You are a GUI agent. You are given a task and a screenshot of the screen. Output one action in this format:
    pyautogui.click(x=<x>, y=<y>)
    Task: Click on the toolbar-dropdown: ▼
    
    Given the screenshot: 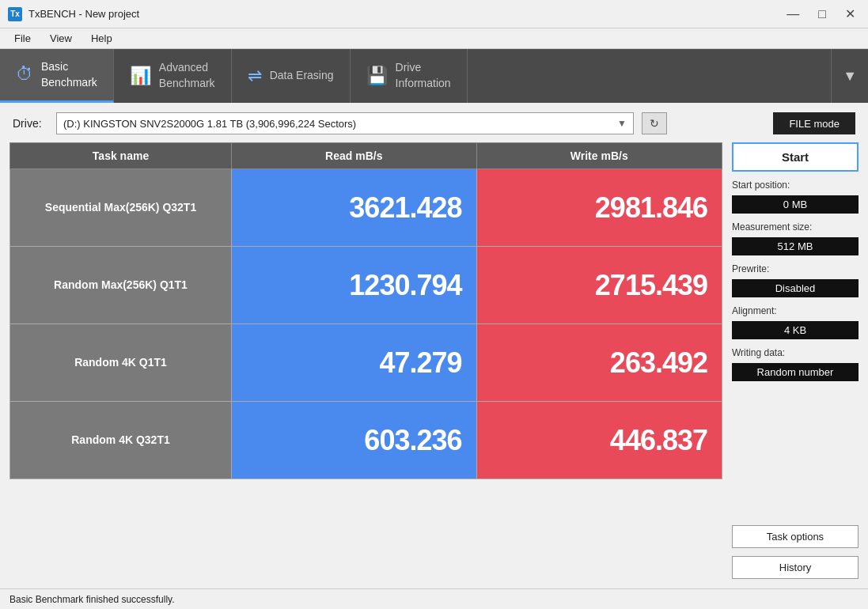 What is the action you would take?
    pyautogui.click(x=850, y=76)
    